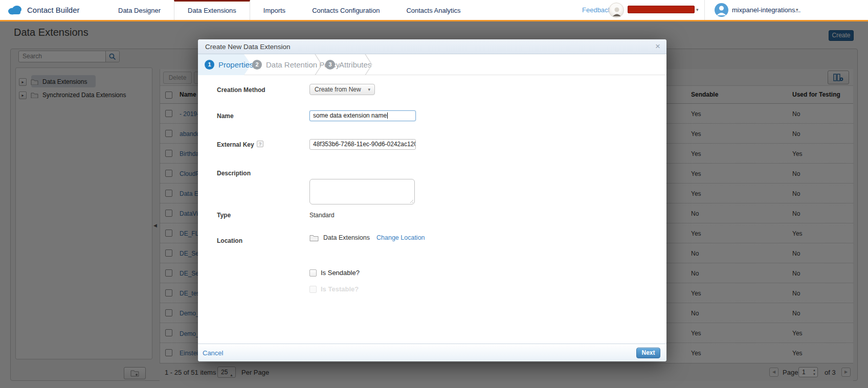  What do you see at coordinates (139, 10) in the screenshot?
I see `tab-data-designer: Data Designer` at bounding box center [139, 10].